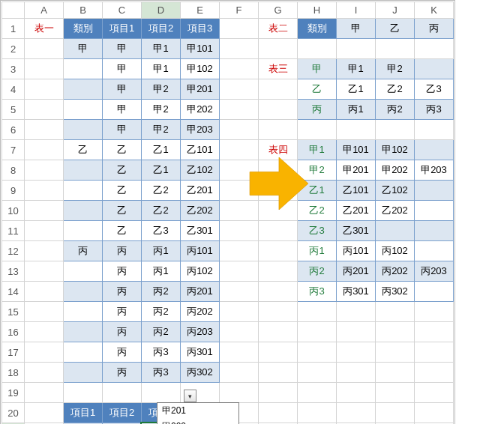 This screenshot has height=424, width=504. I want to click on cell-J1: 乙, so click(395, 28).